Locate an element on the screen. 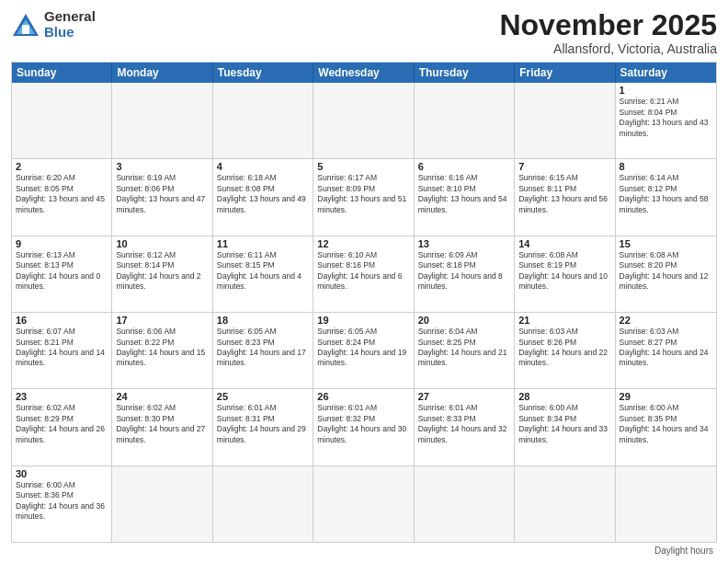 Image resolution: width=728 pixels, height=563 pixels. day-cell-7: 7Sunrise: 6:15 AM Sunset: 8:11 PM Daylig… is located at coordinates (564, 197).